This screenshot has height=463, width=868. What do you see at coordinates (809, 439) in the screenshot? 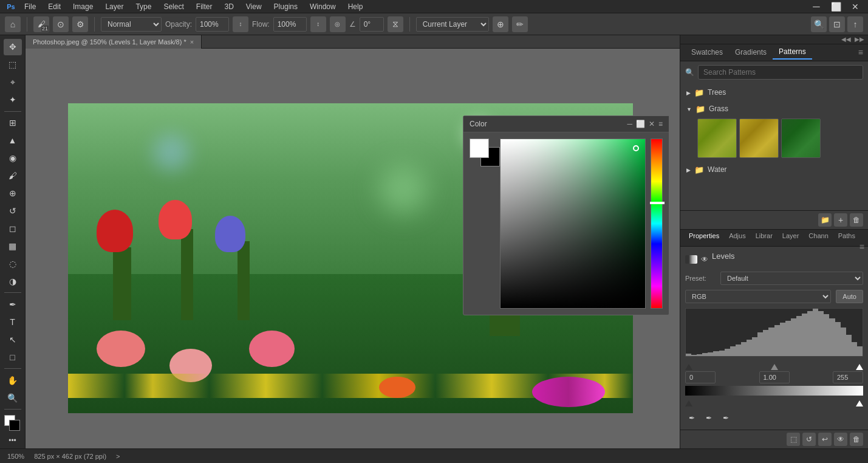
I see `reset-adjustment-btn: ↺` at bounding box center [809, 439].